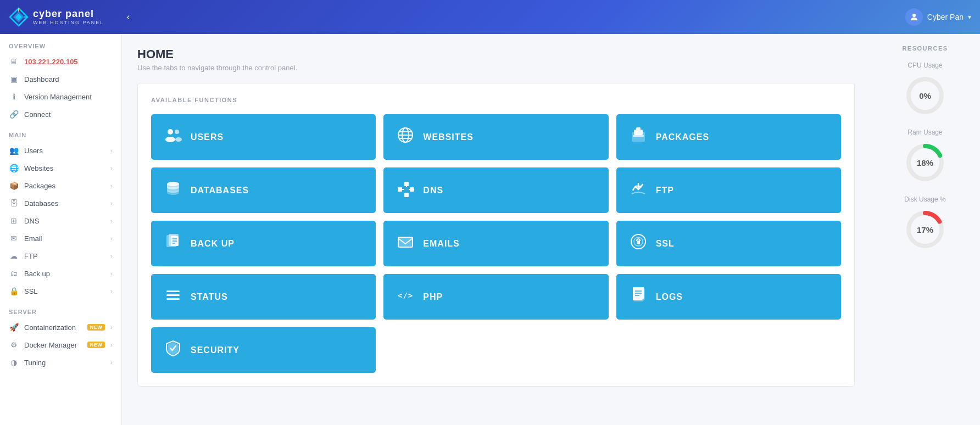 The image size is (980, 425). I want to click on security-icon, so click(173, 350).